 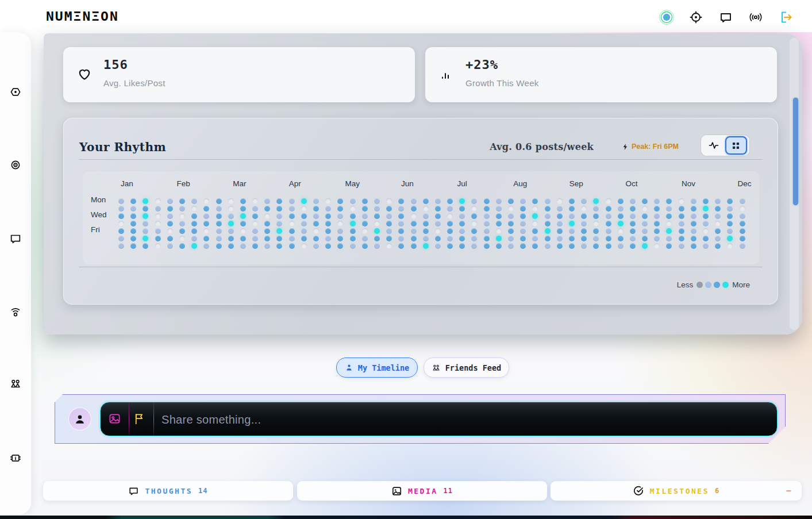 I want to click on system-chip-icon, so click(x=16, y=458).